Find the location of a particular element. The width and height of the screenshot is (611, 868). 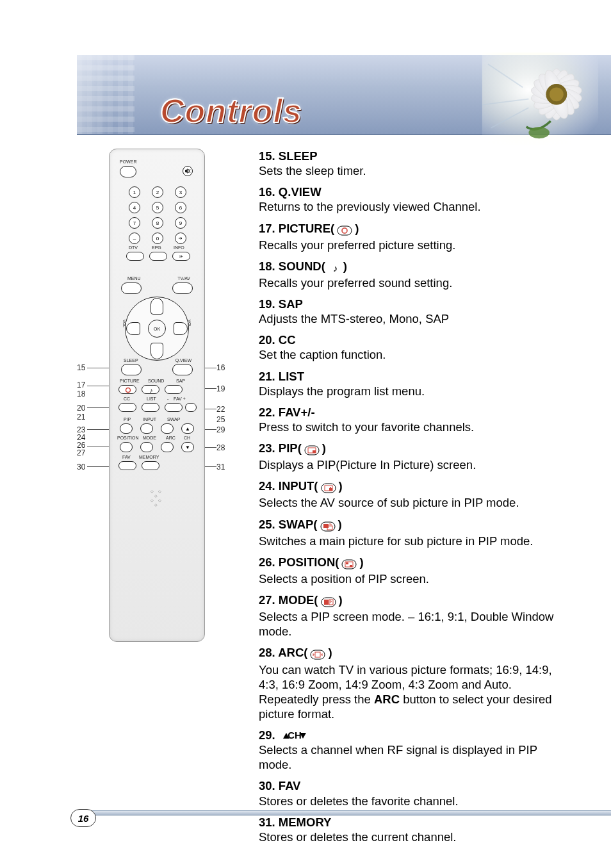

enter-button is located at coordinates (181, 238).